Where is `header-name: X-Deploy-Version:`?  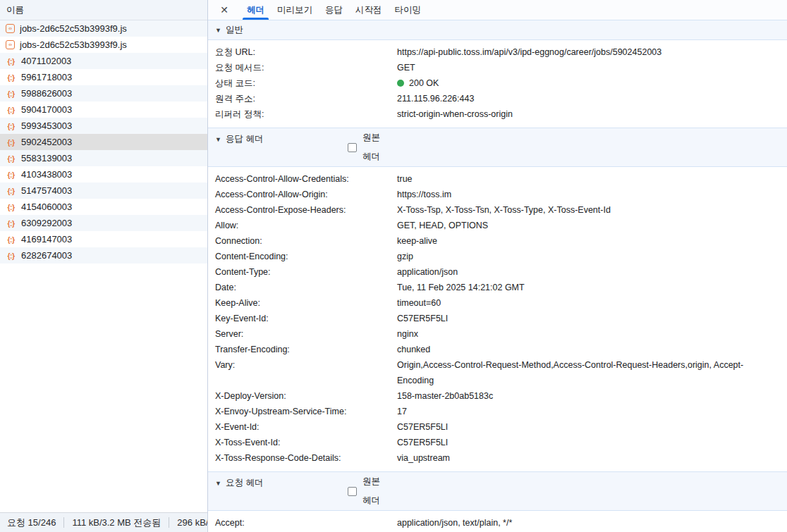
header-name: X-Deploy-Version: is located at coordinates (306, 396).